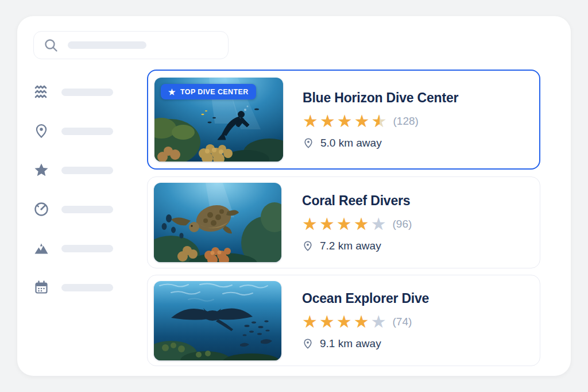  What do you see at coordinates (365, 322) in the screenshot?
I see `rating-row: ★★★★★ (74)` at bounding box center [365, 322].